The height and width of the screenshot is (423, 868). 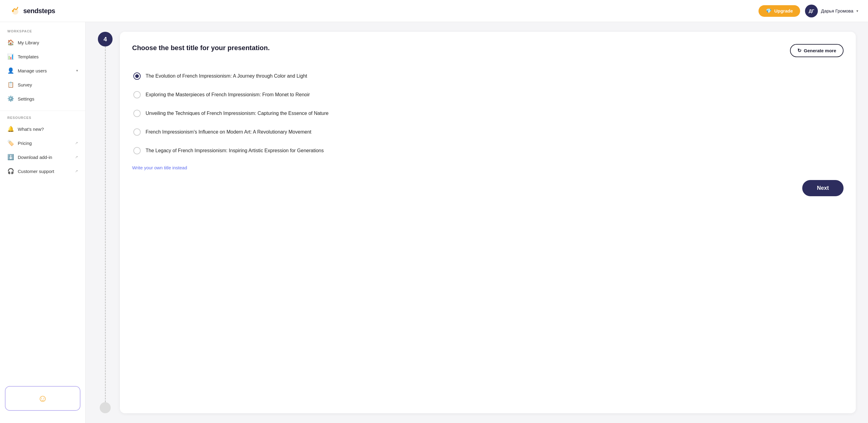 What do you see at coordinates (48, 129) in the screenshot?
I see `sidebar-item-label: What's new?` at bounding box center [48, 129].